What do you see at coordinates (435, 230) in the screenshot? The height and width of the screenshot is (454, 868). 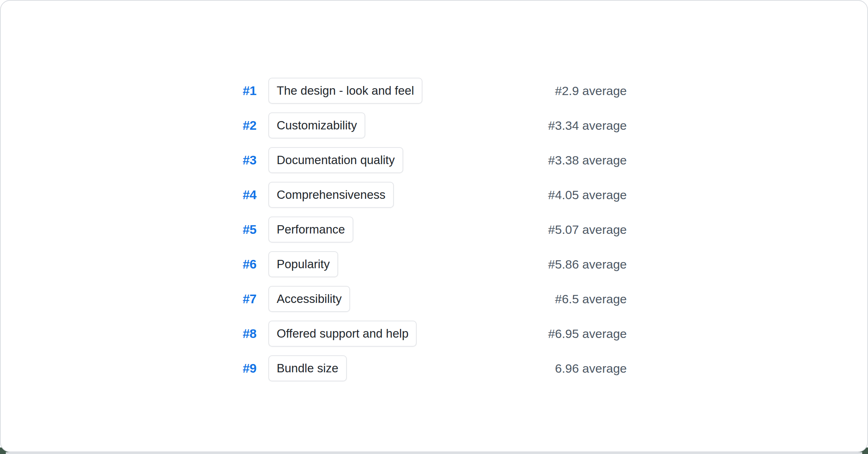 I see `ranking-row: #5 Performance #5.07 average` at bounding box center [435, 230].